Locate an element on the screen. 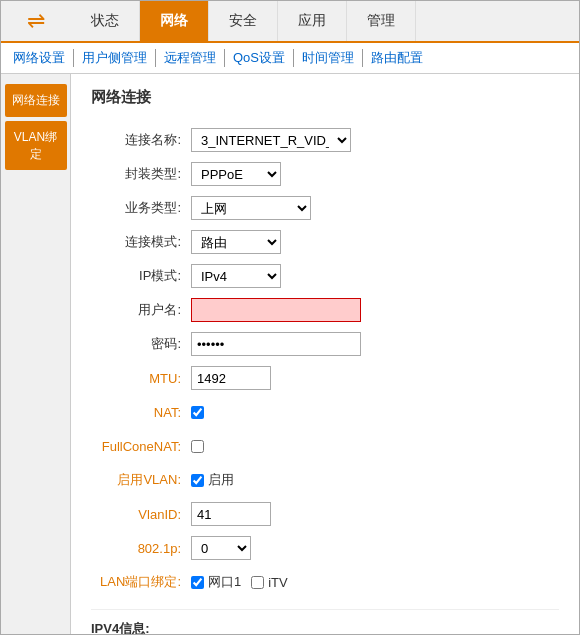  nav-tab-app: 应用 is located at coordinates (312, 21).